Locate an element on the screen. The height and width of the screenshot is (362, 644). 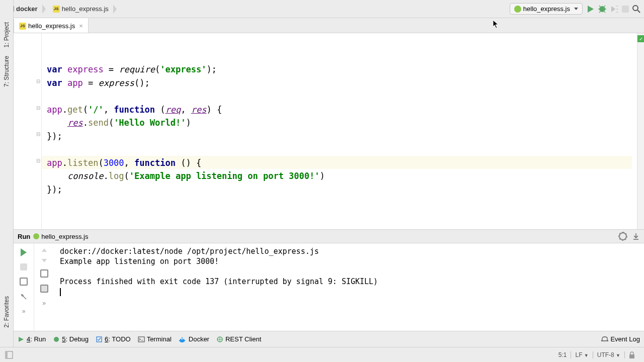
todo-tool-button: 6: TODO is located at coordinates (113, 339).